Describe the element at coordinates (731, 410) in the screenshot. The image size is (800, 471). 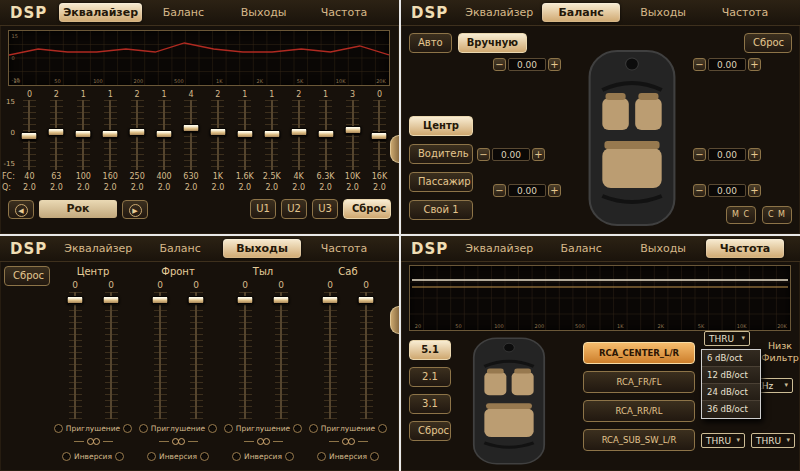
I see `slope-option-4: 36 dB/oct` at that location.